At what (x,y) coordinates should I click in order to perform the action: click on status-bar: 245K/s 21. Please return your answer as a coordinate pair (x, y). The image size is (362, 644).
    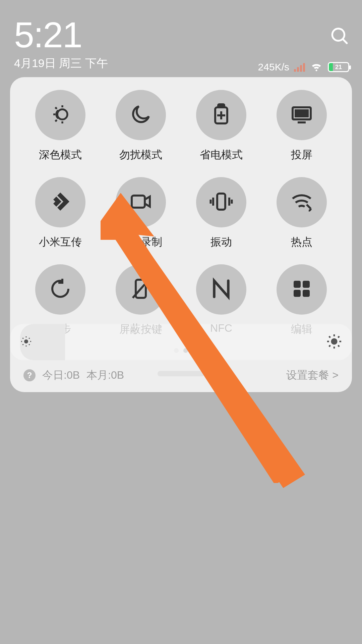
    Looking at the image, I should click on (304, 67).